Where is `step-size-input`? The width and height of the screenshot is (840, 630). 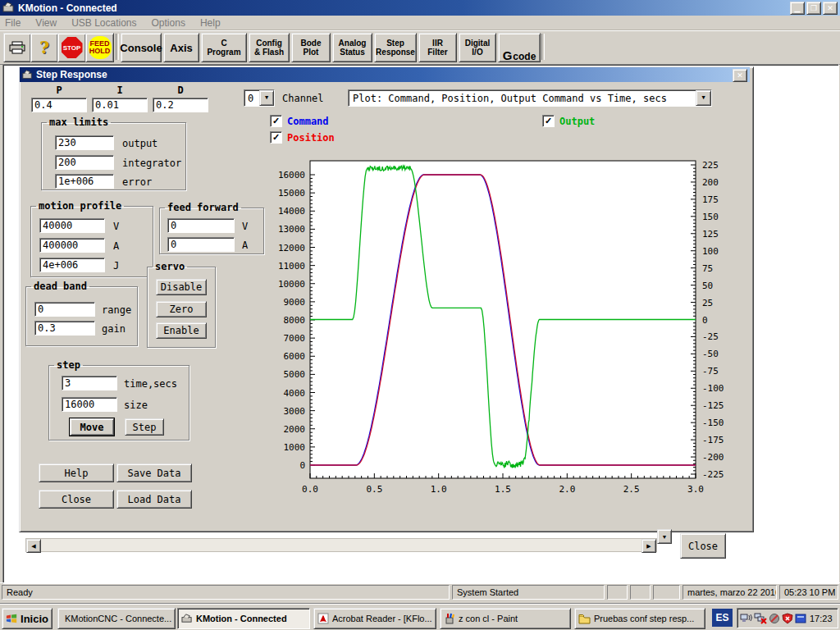
step-size-input is located at coordinates (89, 404).